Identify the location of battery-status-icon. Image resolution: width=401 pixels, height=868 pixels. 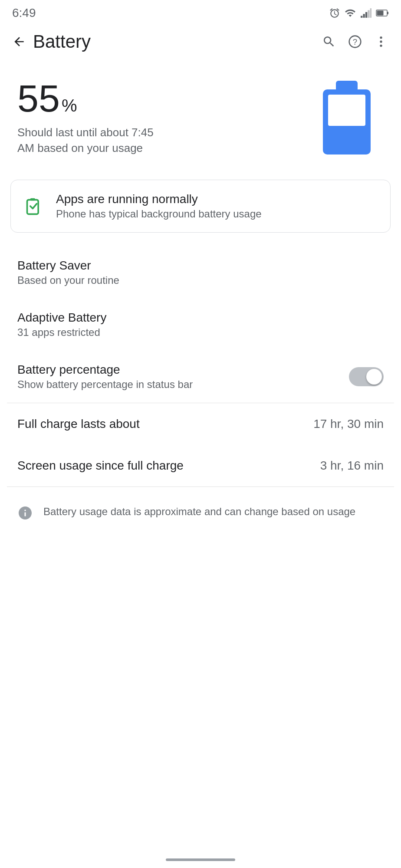
(382, 13).